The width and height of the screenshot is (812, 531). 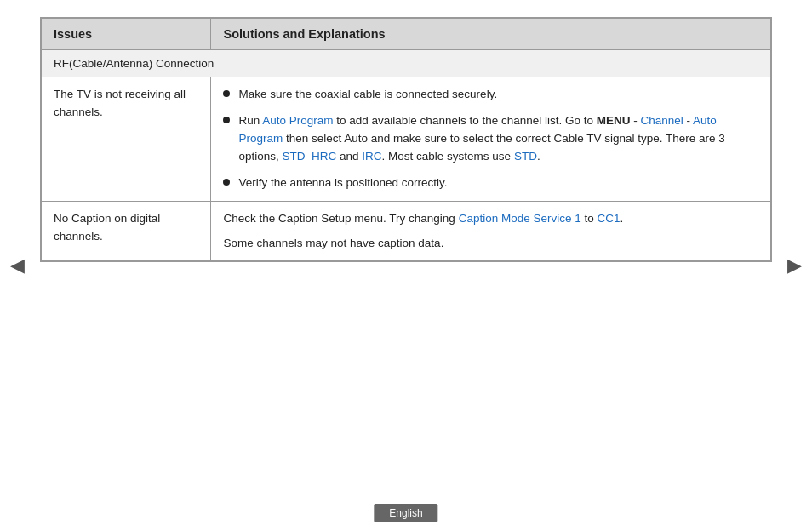 What do you see at coordinates (499, 95) in the screenshot?
I see `li-text-1: Make sure the coaxial cable is connected…` at bounding box center [499, 95].